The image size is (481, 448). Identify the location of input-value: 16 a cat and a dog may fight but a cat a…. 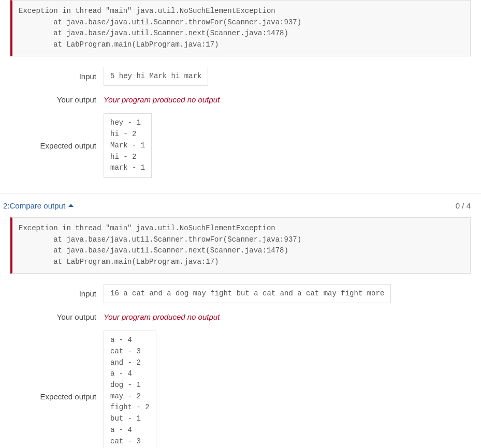
(247, 294).